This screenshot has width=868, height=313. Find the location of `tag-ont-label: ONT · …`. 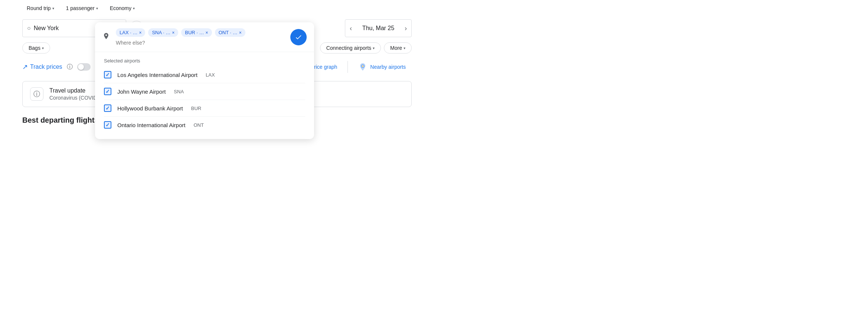

tag-ont-label: ONT · … is located at coordinates (228, 33).